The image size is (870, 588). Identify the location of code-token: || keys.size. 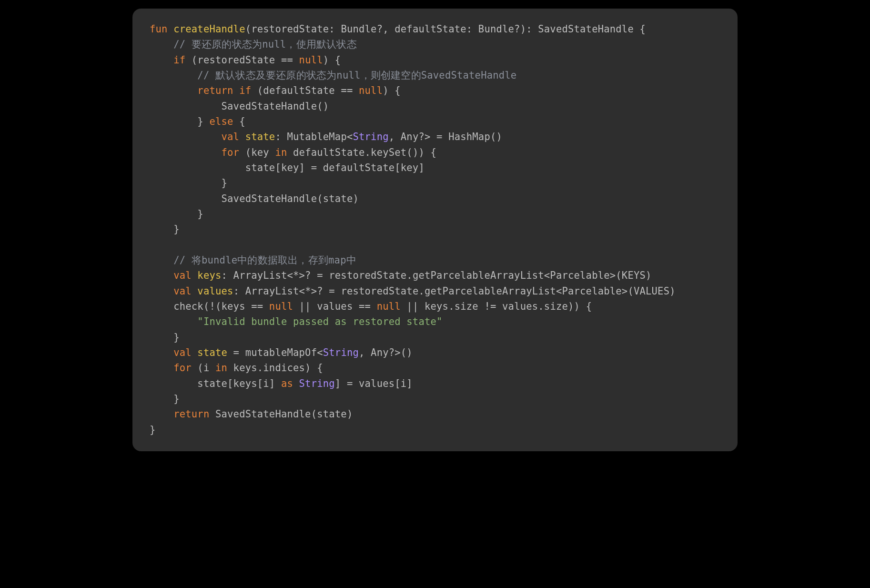
(443, 306).